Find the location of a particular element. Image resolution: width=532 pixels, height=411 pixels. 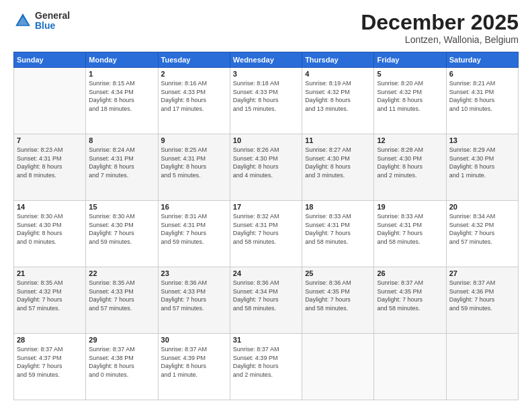

day-info: Sunrise: 8:34 AM Sunset: 4:32 PM Dayligh… is located at coordinates (482, 229).